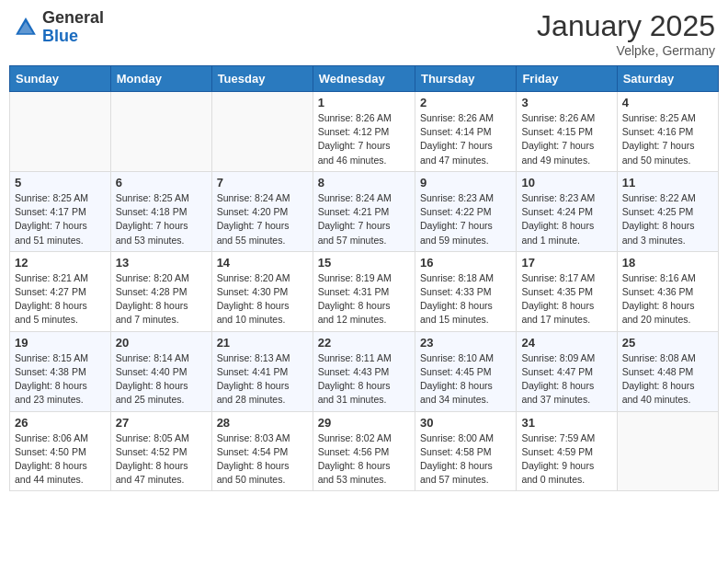 The width and height of the screenshot is (728, 563). Describe the element at coordinates (465, 423) in the screenshot. I see `day-number: 30` at that location.